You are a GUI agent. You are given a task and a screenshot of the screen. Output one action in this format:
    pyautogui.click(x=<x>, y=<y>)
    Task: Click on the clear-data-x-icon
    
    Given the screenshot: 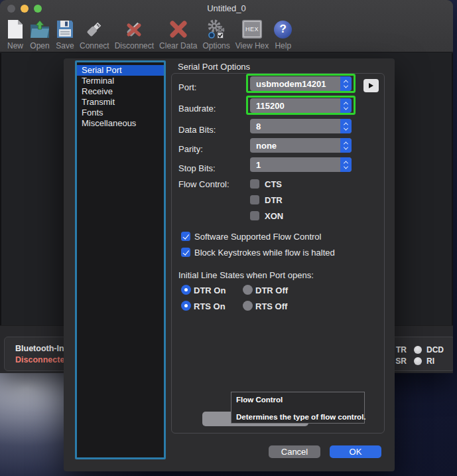 What is the action you would take?
    pyautogui.click(x=178, y=29)
    